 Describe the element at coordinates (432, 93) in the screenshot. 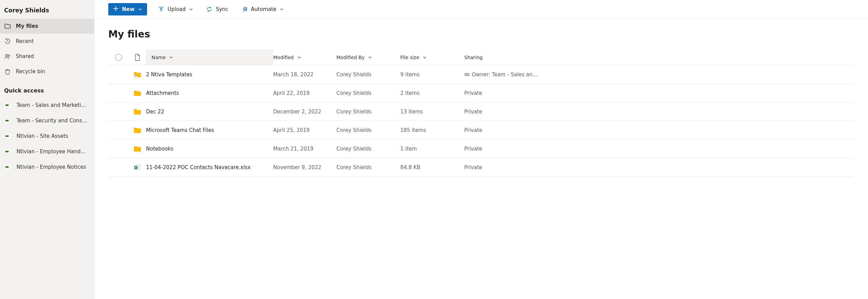

I see `cell-file-size: 2 items` at that location.